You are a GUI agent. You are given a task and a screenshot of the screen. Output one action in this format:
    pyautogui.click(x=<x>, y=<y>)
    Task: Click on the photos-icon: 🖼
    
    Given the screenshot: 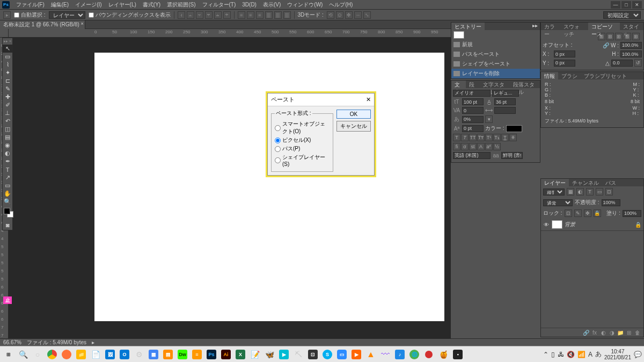 What is the action you would take?
    pyautogui.click(x=110, y=354)
    